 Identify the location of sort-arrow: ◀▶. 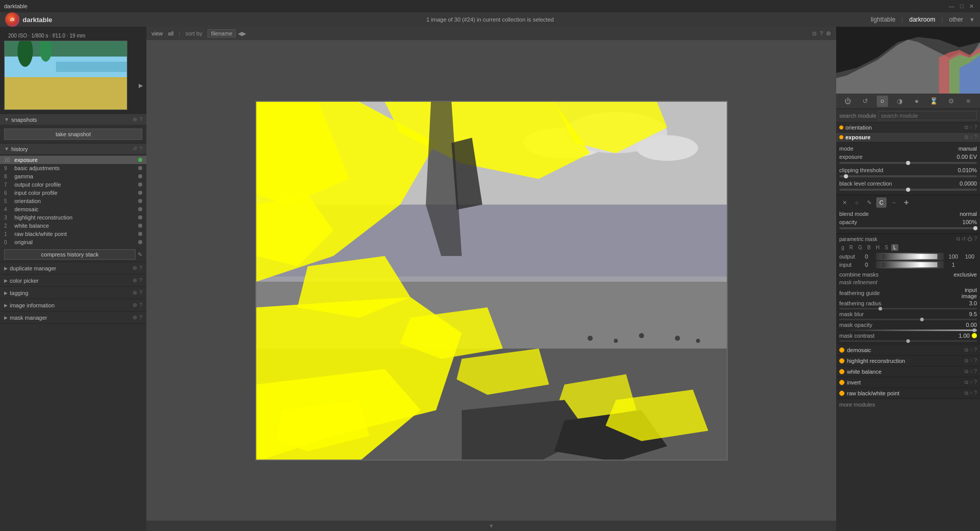
(242, 34).